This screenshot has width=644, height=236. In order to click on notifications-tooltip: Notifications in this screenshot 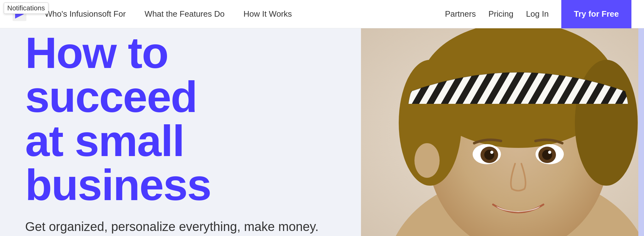, I will do `click(26, 8)`.